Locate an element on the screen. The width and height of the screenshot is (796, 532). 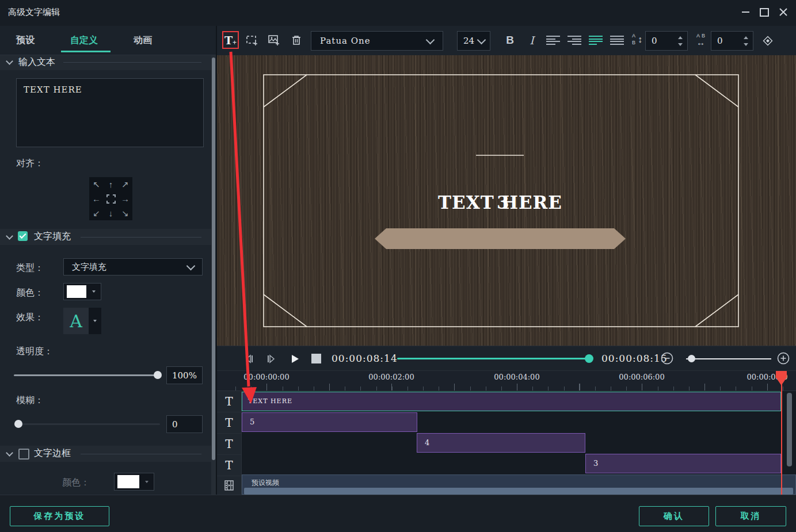
timeline-clip-text-here: TEXT HERE is located at coordinates (511, 401).